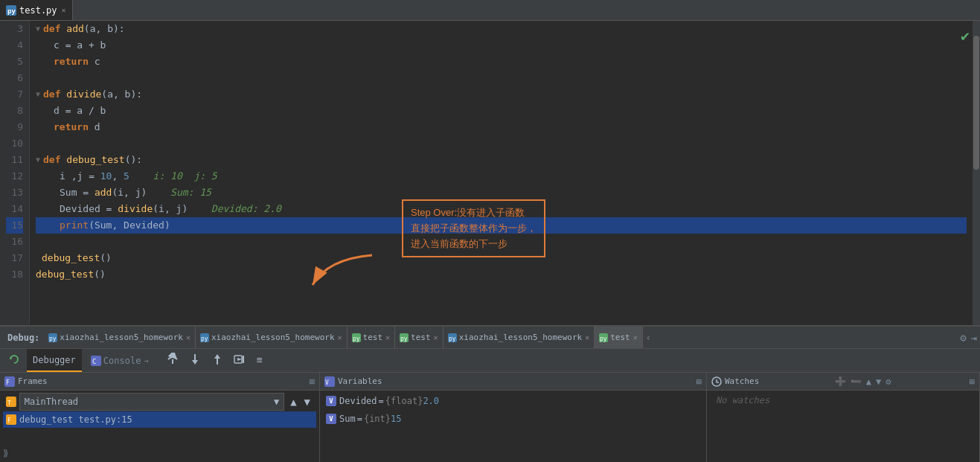 The width and height of the screenshot is (980, 462). What do you see at coordinates (621, 338) in the screenshot?
I see `session-label-6: test` at bounding box center [621, 338].